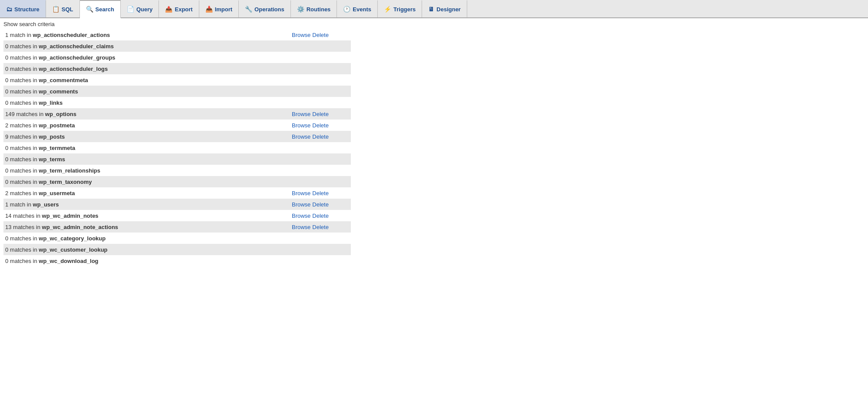 This screenshot has width=868, height=419. Describe the element at coordinates (9, 9) in the screenshot. I see `structure-icon: 🗂` at that location.